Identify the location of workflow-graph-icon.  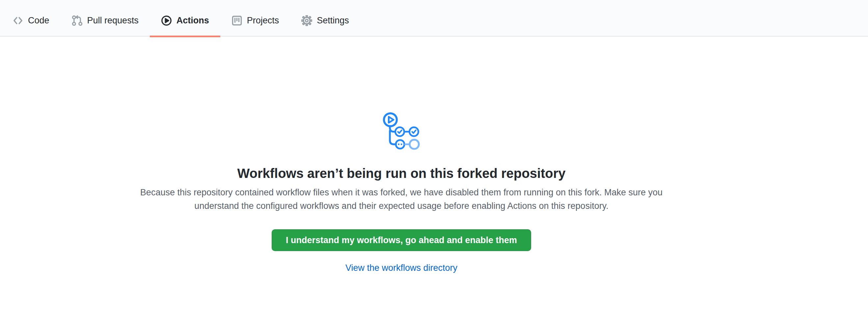
(402, 131).